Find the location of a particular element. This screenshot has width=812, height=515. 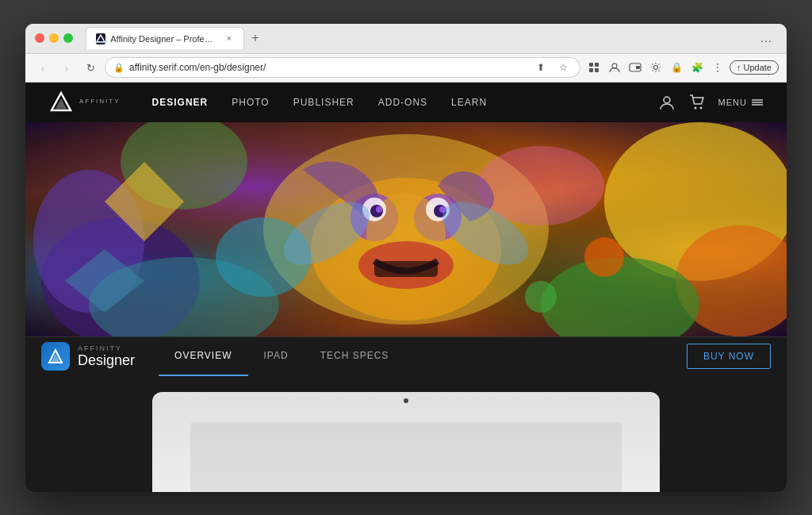

cart-icon is located at coordinates (697, 102).